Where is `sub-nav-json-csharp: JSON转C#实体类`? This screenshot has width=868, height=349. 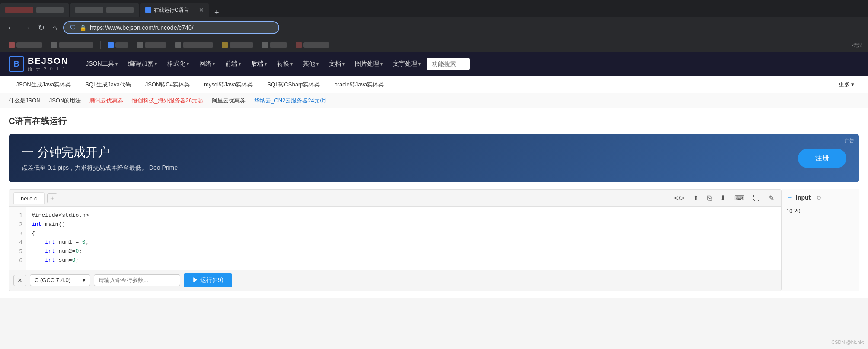 sub-nav-json-csharp: JSON转C#实体类 is located at coordinates (168, 85).